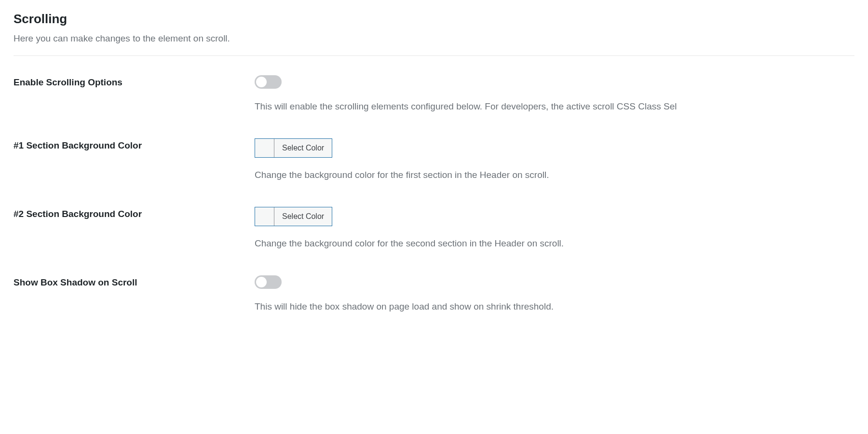 The width and height of the screenshot is (868, 434). I want to click on setting-control: This will enable the scrolling elements …, so click(555, 94).